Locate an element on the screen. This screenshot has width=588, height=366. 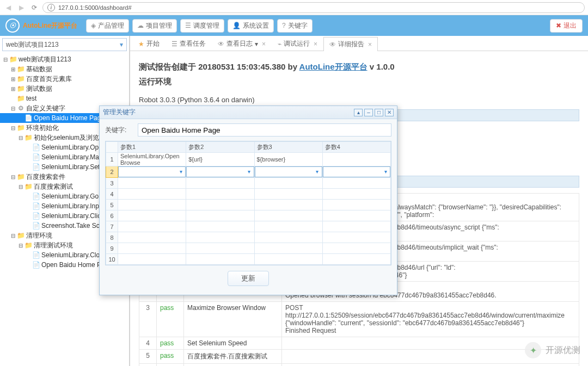
close-button: ✕ is located at coordinates (389, 113).